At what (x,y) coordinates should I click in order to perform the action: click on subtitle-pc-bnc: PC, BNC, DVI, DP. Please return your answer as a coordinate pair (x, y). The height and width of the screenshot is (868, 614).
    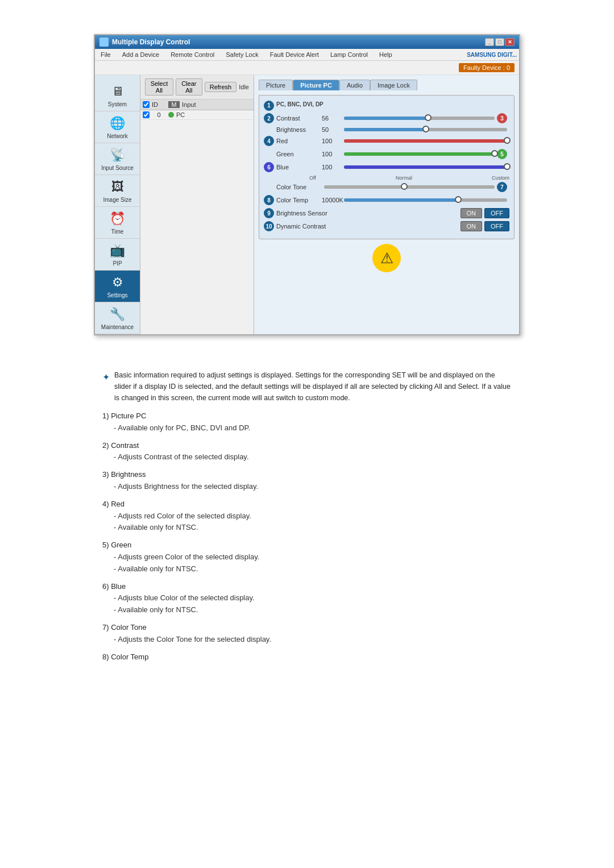
    Looking at the image, I should click on (300, 105).